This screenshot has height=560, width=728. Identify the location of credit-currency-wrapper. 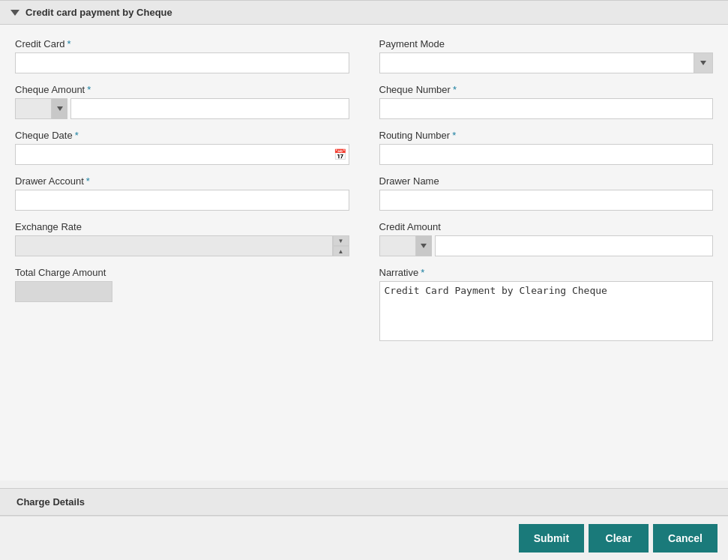
(406, 246).